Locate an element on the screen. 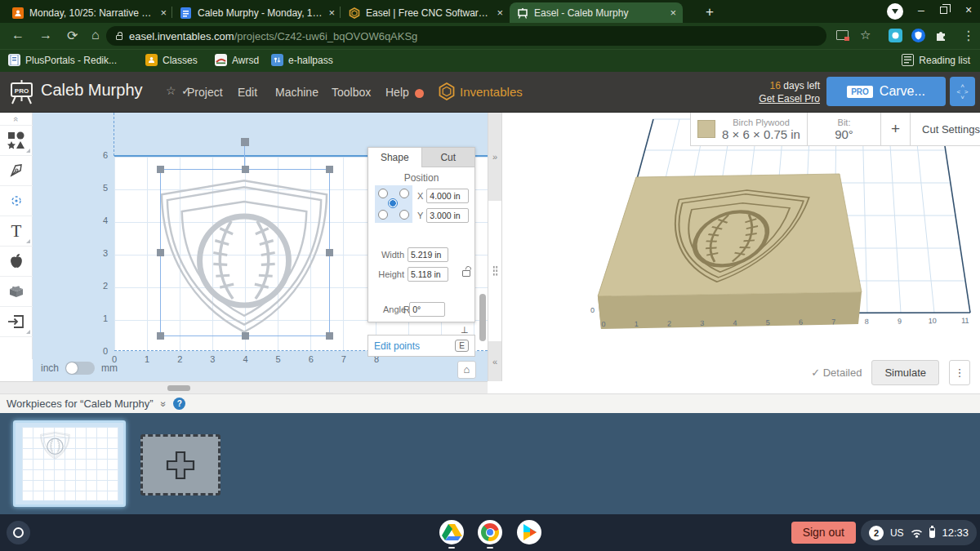  sign-out-button: Sign out is located at coordinates (823, 532).